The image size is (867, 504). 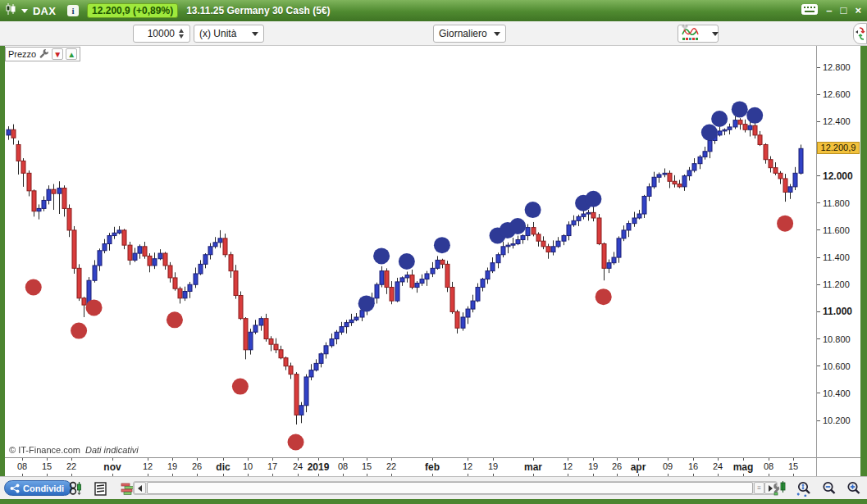 What do you see at coordinates (218, 34) in the screenshot?
I see `unit-select-value: (x) Unità` at bounding box center [218, 34].